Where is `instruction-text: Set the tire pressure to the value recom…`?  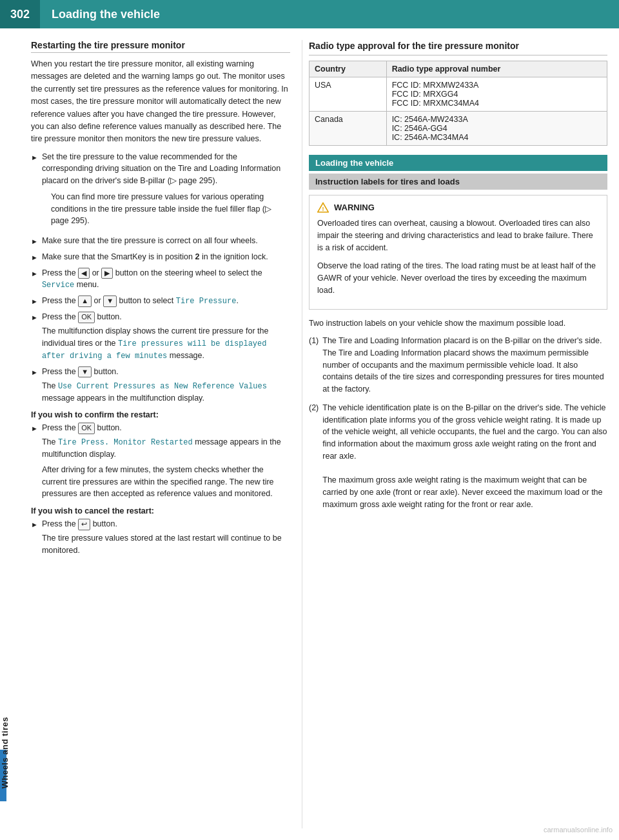 instruction-text: Set the tire pressure to the value recom… is located at coordinates (166, 169).